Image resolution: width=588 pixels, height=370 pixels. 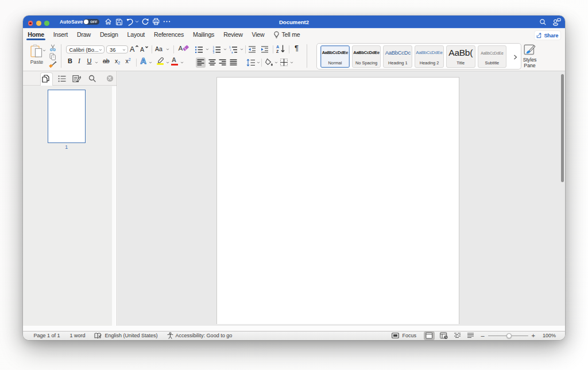 What do you see at coordinates (214, 52) in the screenshot?
I see `svg-text: 3` at bounding box center [214, 52].